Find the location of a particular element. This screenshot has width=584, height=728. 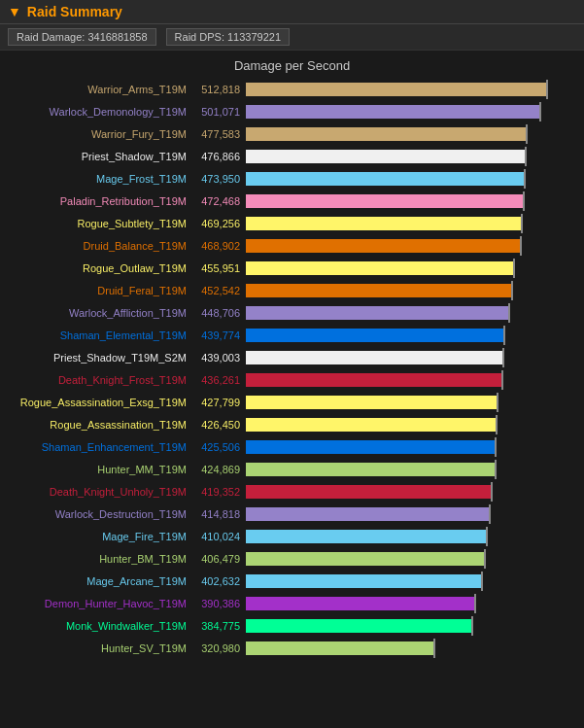

row-value: 406,479 is located at coordinates (220, 559).